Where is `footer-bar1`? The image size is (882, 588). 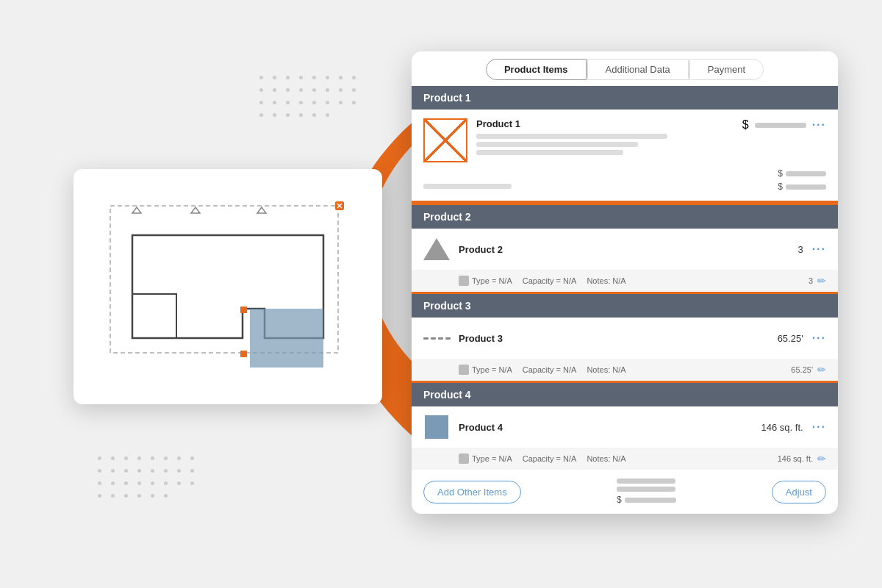 footer-bar1 is located at coordinates (646, 481).